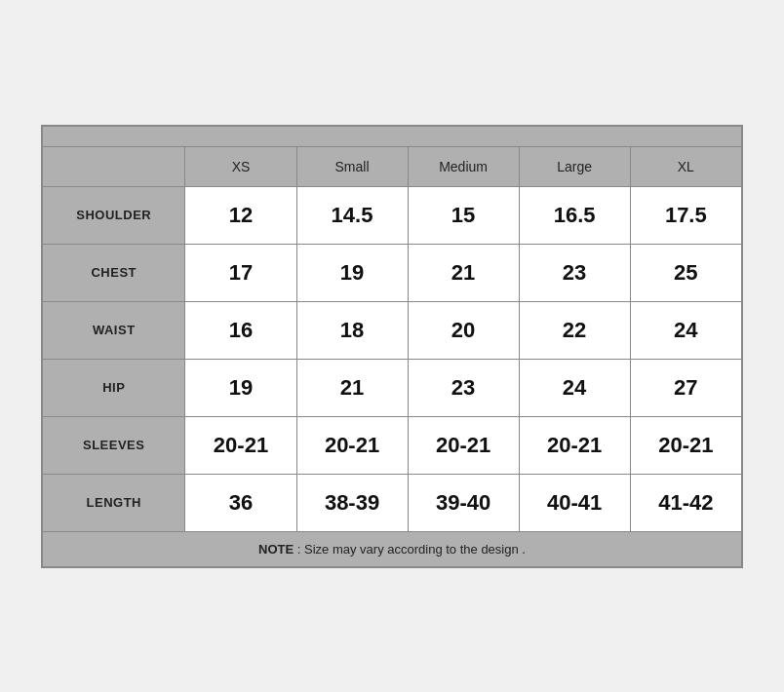 The width and height of the screenshot is (784, 692). What do you see at coordinates (392, 550) in the screenshot?
I see `note-row: NOTE : Size may vary according to the de…` at bounding box center [392, 550].